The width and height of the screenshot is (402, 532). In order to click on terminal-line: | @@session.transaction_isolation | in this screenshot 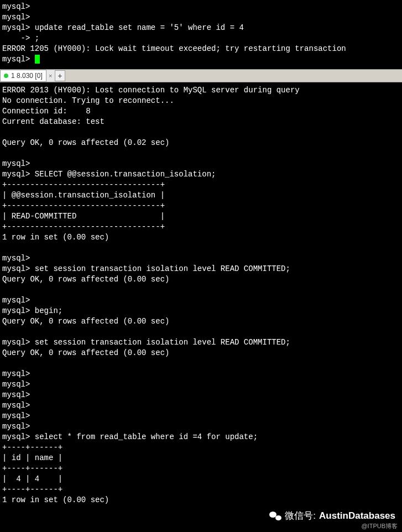, I will do `click(83, 195)`.